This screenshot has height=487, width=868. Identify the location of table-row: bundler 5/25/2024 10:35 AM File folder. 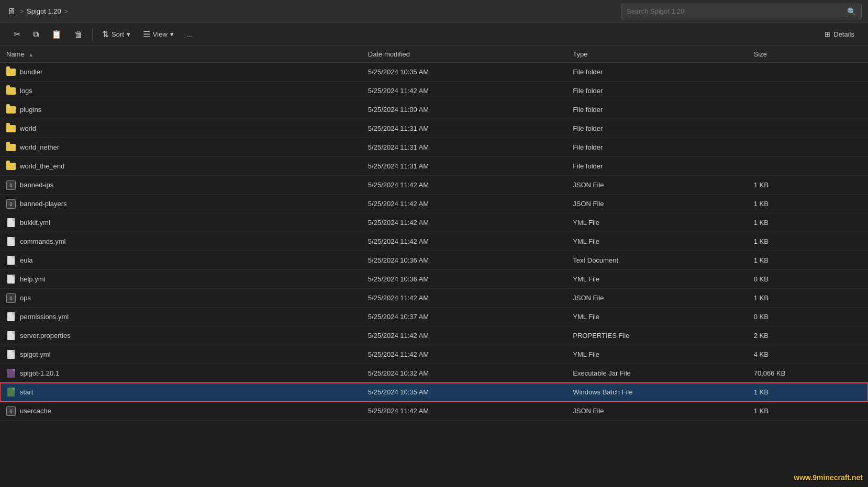
(434, 72).